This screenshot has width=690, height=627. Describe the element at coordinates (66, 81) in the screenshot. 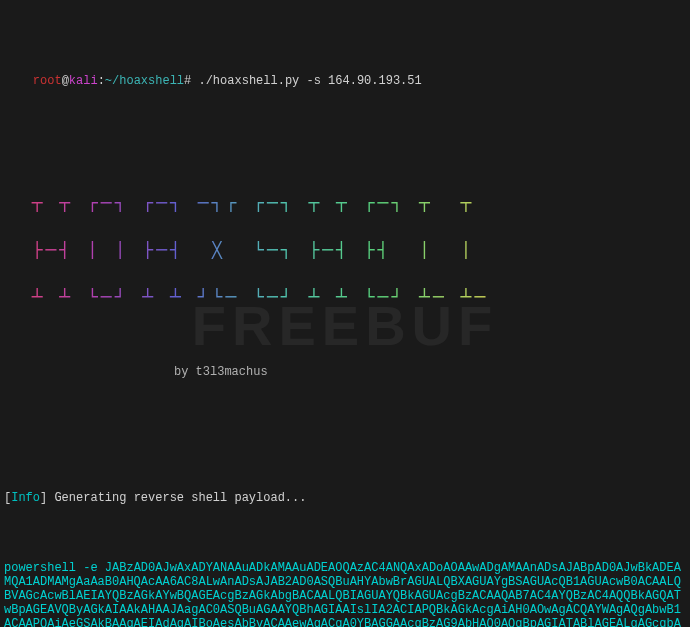

I see `prompt-at: @` at that location.